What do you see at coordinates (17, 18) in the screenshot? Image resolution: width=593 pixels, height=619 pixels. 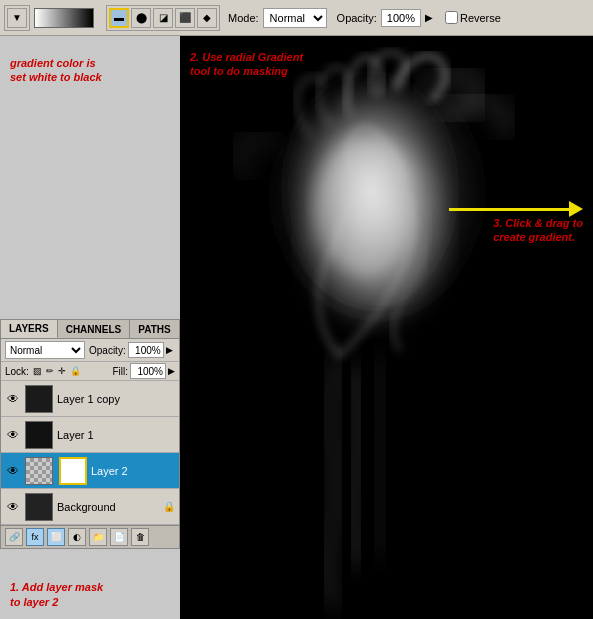 I see `preset-picker: ▼` at bounding box center [17, 18].